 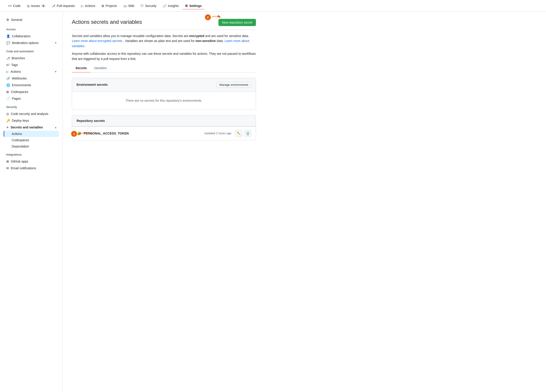 I want to click on secrets-variables-tabs: Secrets Variables, so click(x=164, y=68).